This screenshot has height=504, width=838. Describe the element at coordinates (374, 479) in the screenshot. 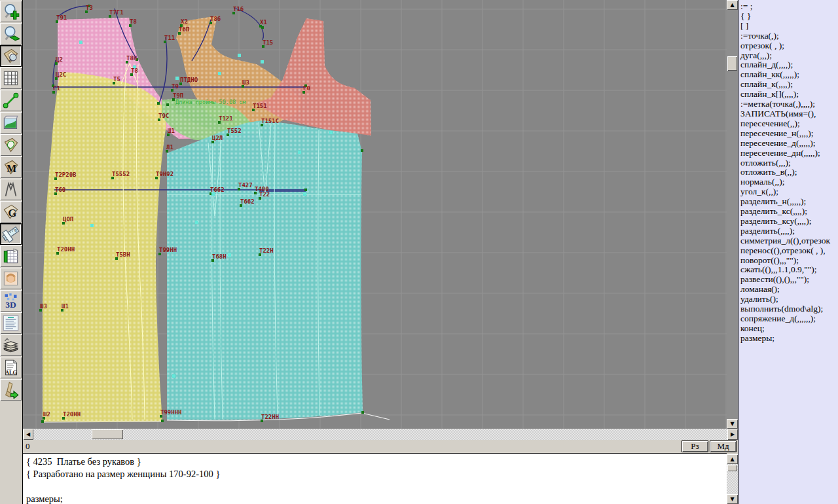

I see `algorithm-editor-text: { 4235 Платье без рукавов } { Разработан…` at that location.